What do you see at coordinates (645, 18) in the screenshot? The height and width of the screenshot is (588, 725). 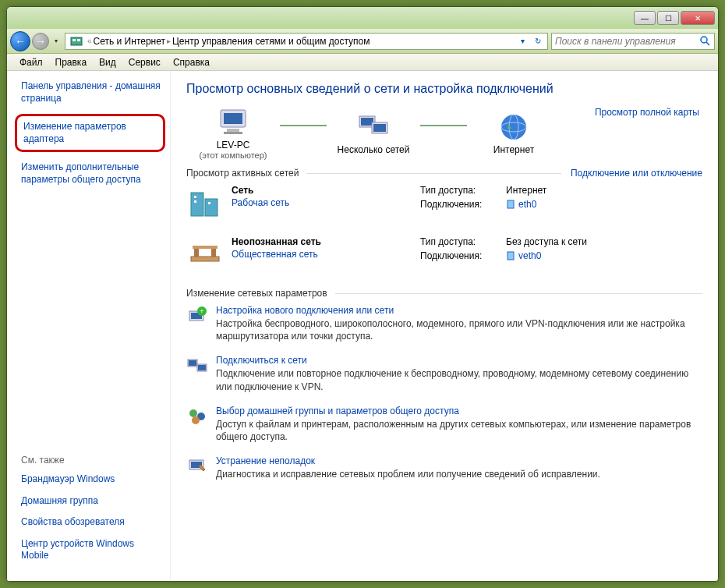 I see `minimize-button: —` at bounding box center [645, 18].